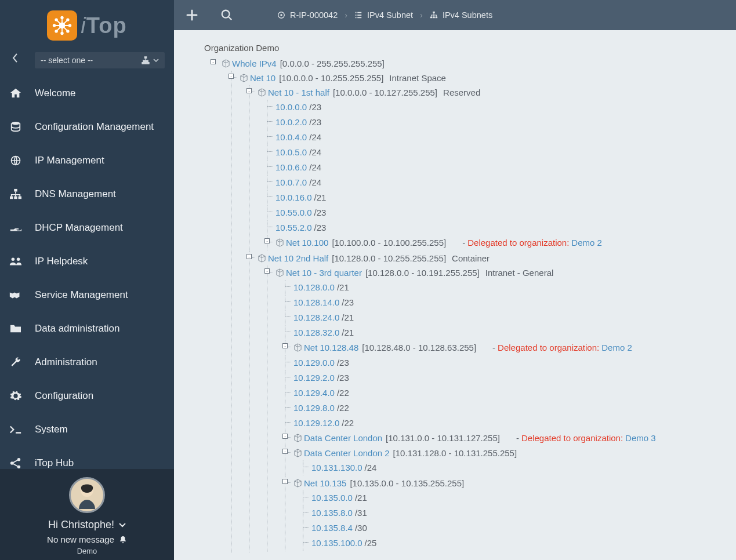 The width and height of the screenshot is (736, 560). I want to click on create-button, so click(192, 15).